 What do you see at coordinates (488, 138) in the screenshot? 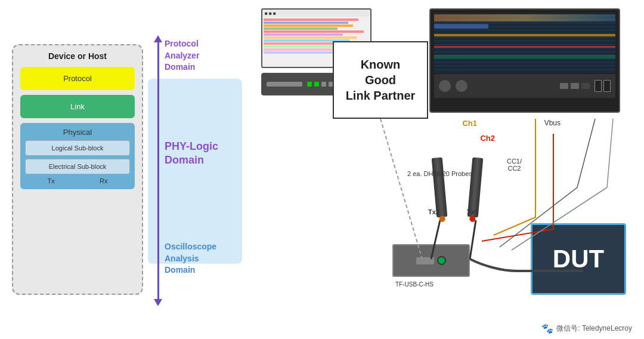
I see `ch2-text: Ch2` at bounding box center [488, 138].